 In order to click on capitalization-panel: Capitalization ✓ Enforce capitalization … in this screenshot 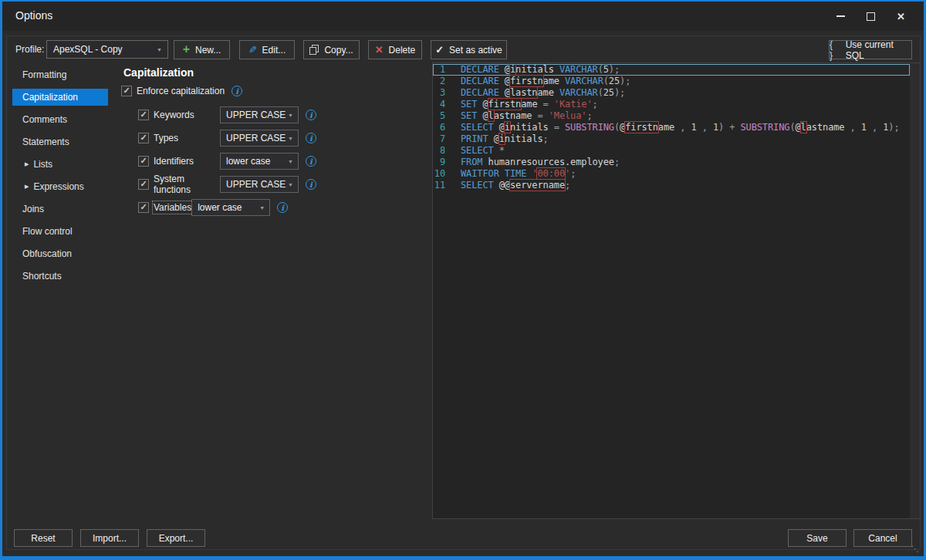, I will do `click(229, 144)`.